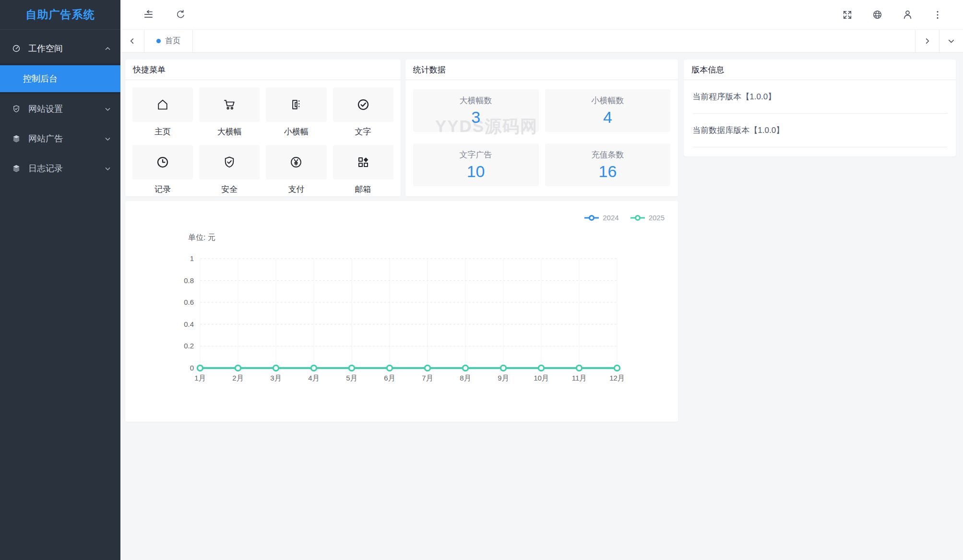 The image size is (963, 560). What do you see at coordinates (592, 218) in the screenshot?
I see `legend-marker-icon` at bounding box center [592, 218].